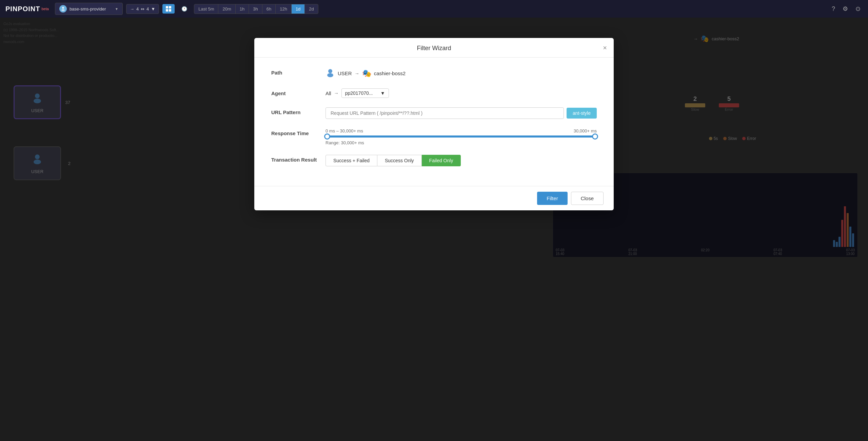 The height and width of the screenshot is (441, 868). What do you see at coordinates (27, 9) in the screenshot?
I see `logo: PINPOINT beta` at bounding box center [27, 9].